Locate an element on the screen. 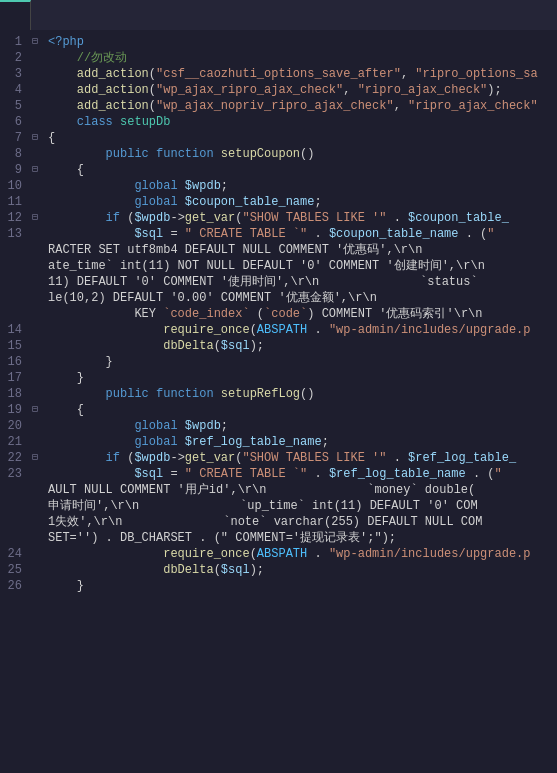 This screenshot has width=557, height=773. code-line: class setupDb is located at coordinates (300, 122).